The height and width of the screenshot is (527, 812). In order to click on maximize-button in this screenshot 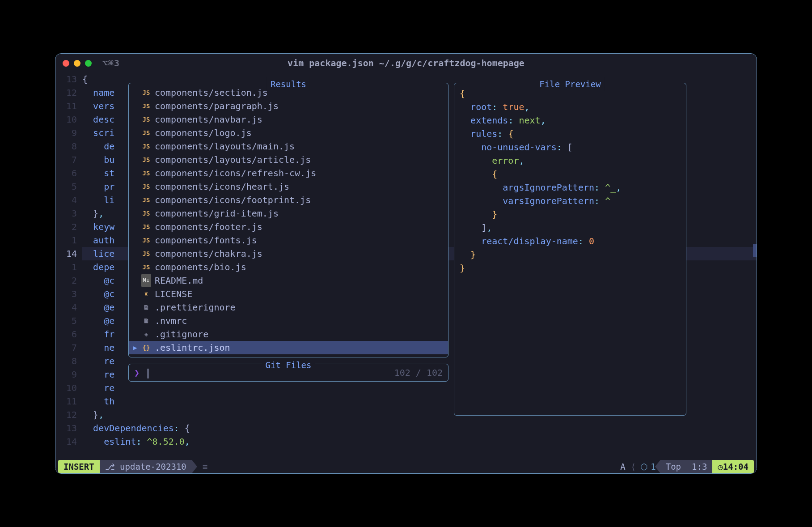, I will do `click(89, 64)`.